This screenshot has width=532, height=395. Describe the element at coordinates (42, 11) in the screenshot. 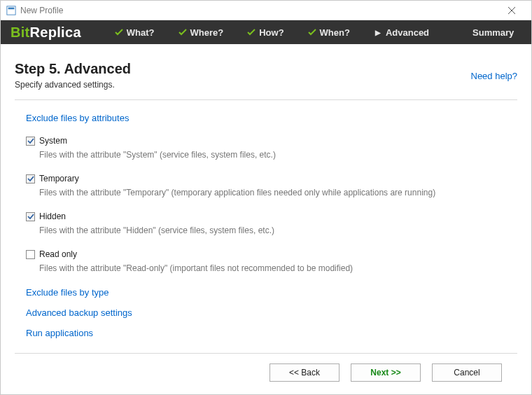

I see `window-title: New Profile` at that location.